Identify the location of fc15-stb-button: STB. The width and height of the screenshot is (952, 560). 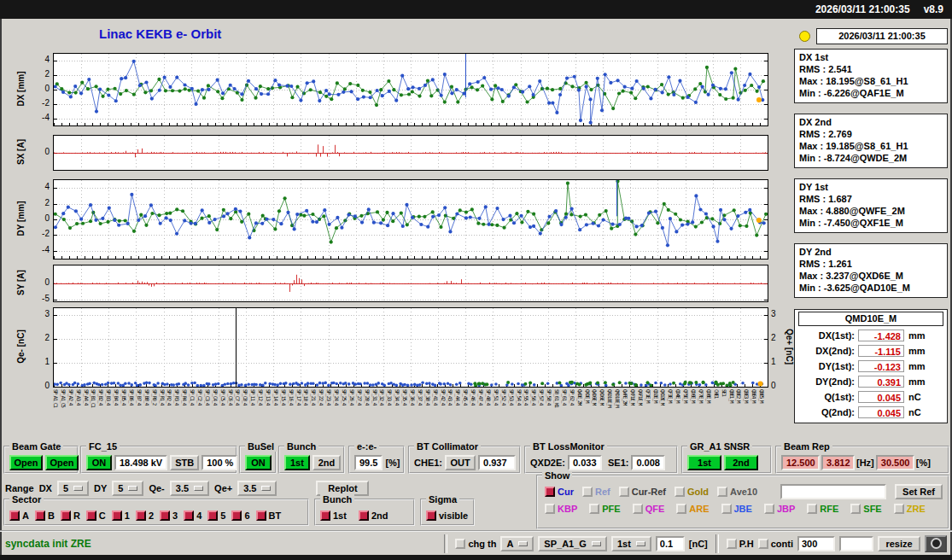
(184, 463).